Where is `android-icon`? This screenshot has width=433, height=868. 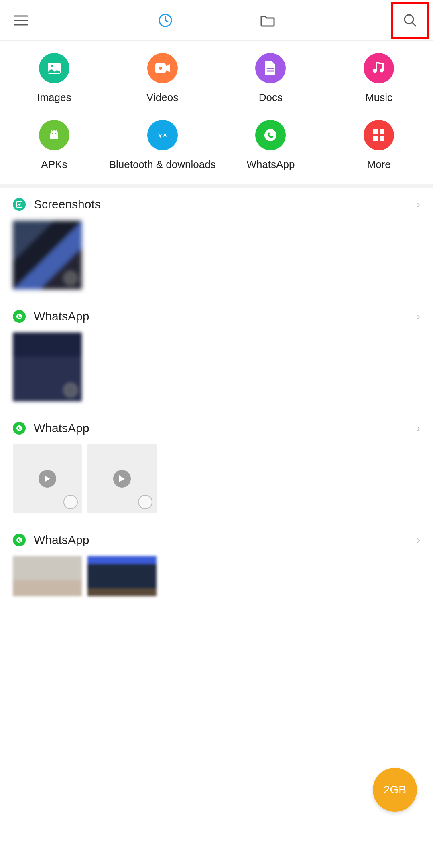
android-icon is located at coordinates (54, 135).